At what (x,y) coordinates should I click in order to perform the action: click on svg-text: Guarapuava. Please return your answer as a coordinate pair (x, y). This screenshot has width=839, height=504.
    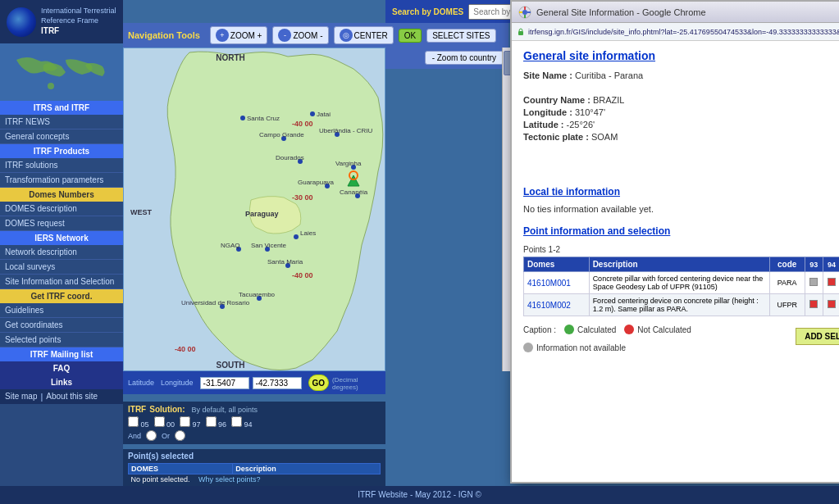
    Looking at the image, I should click on (317, 182).